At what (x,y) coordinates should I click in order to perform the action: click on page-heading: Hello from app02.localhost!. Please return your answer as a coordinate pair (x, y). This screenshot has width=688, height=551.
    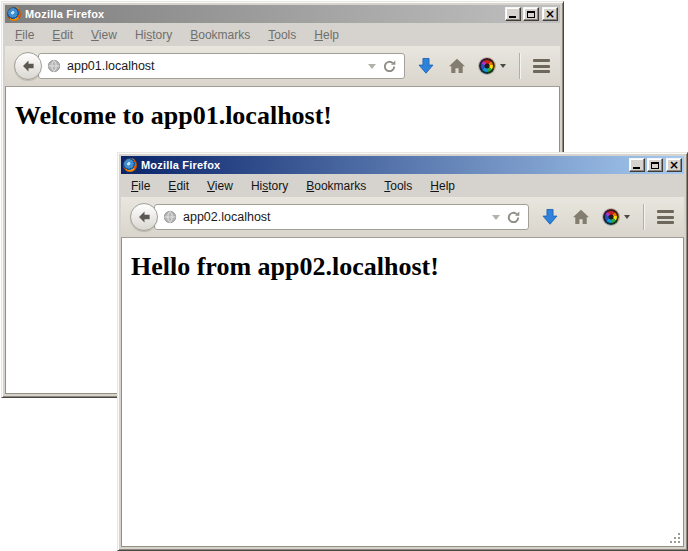
    Looking at the image, I should click on (407, 267).